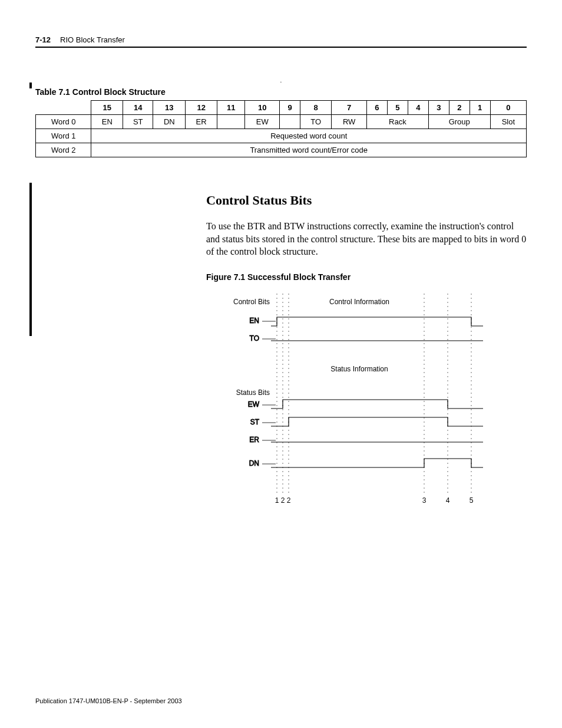 The image size is (562, 728). What do you see at coordinates (424, 500) in the screenshot?
I see `tick-label: 3` at bounding box center [424, 500].